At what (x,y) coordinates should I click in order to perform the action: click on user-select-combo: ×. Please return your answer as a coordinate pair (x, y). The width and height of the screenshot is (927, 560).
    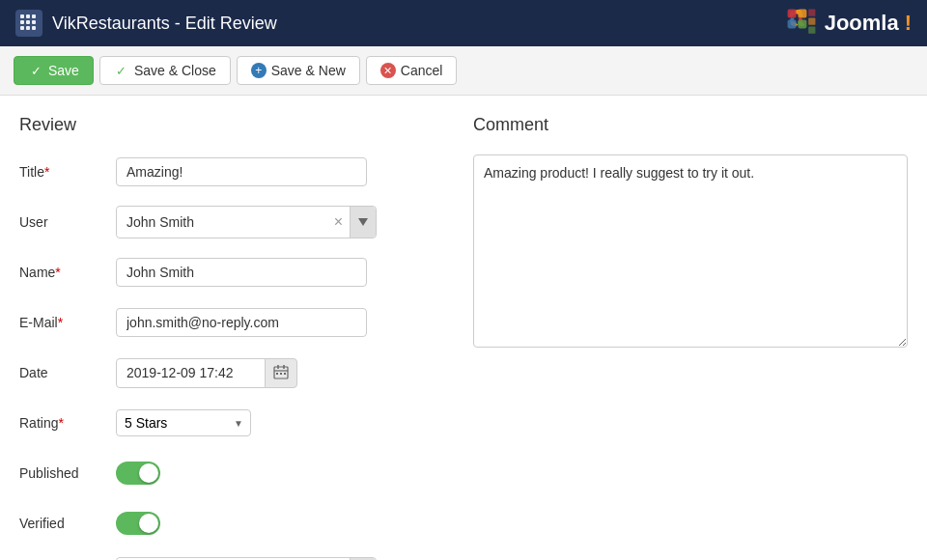
    Looking at the image, I should click on (246, 222).